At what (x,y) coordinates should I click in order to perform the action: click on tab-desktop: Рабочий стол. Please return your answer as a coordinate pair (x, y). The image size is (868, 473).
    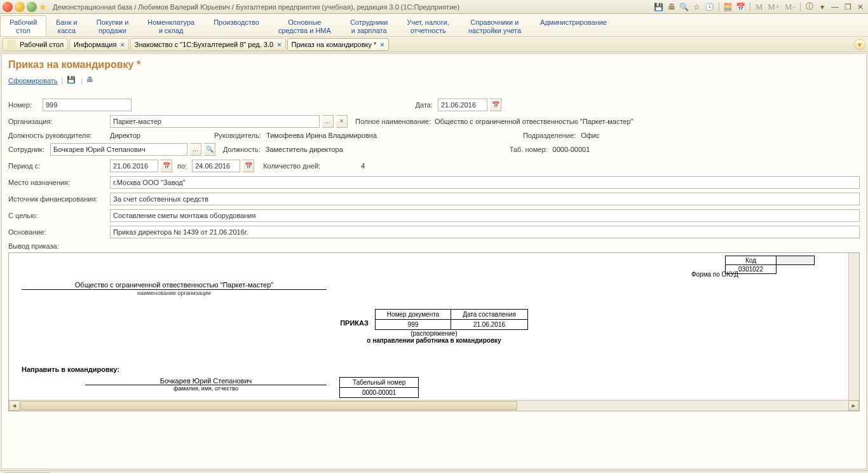
    Looking at the image, I should click on (36, 45).